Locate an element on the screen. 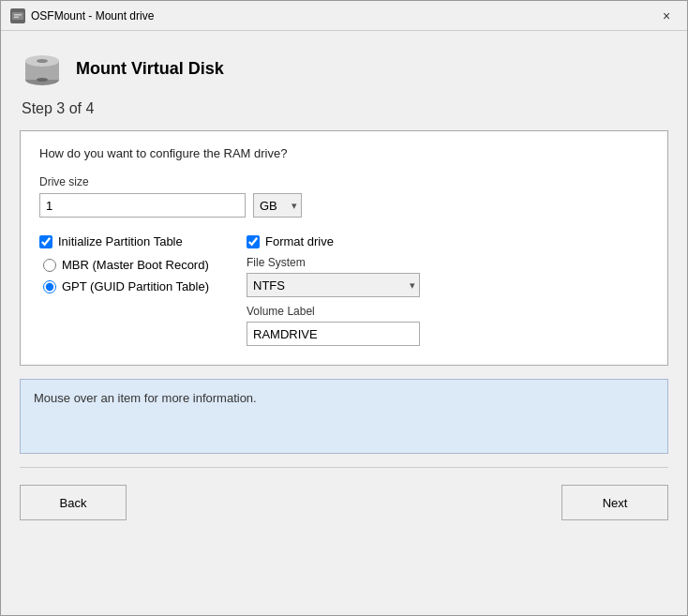  gpt-label: GPT (GUID Partition Table) is located at coordinates (135, 287).